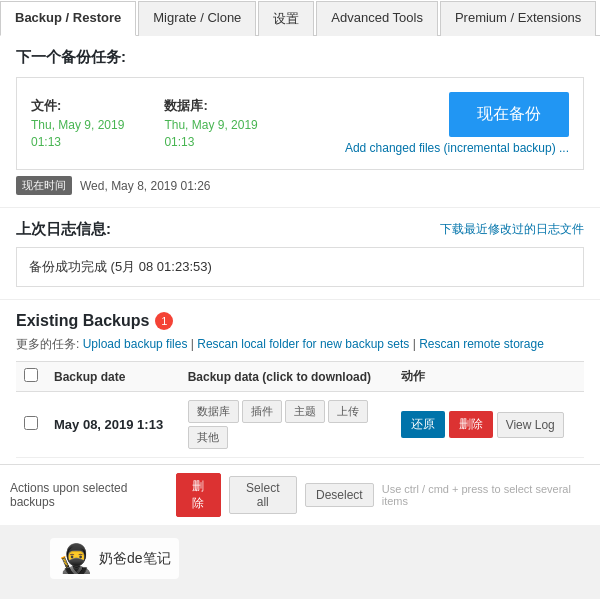 Image resolution: width=600 pixels, height=599 pixels. Describe the element at coordinates (482, 344) in the screenshot. I see `rescan-remote-link: Rescan remote storage` at that location.